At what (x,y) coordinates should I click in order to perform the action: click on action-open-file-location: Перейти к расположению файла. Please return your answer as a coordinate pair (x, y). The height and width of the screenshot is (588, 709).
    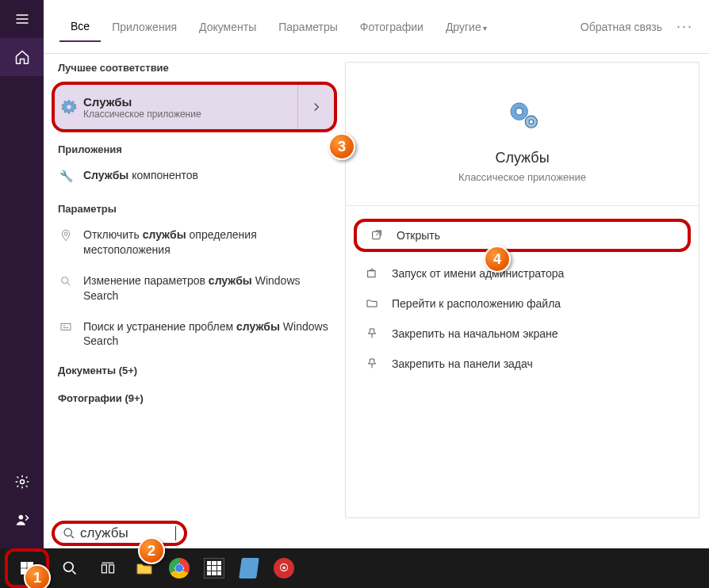
    Looking at the image, I should click on (522, 304).